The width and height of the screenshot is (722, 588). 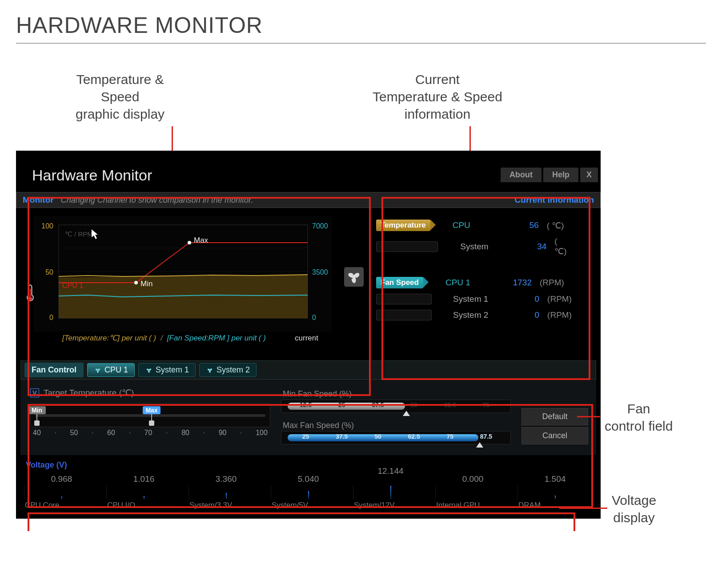 What do you see at coordinates (396, 438) in the screenshot?
I see `max-speed-slider: 25 37.5 50 62.5 75 87.5` at bounding box center [396, 438].